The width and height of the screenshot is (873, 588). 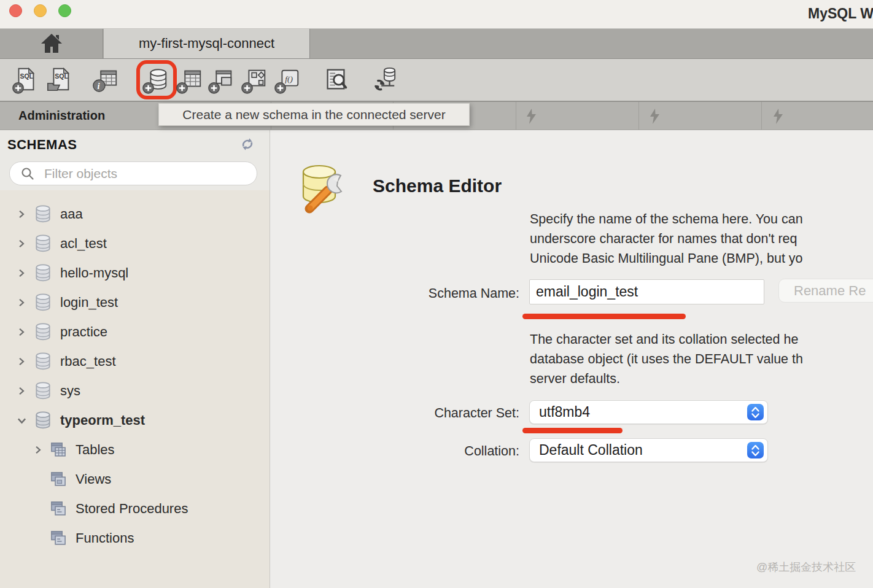 I want to click on stored-procedures-icon, so click(x=58, y=509).